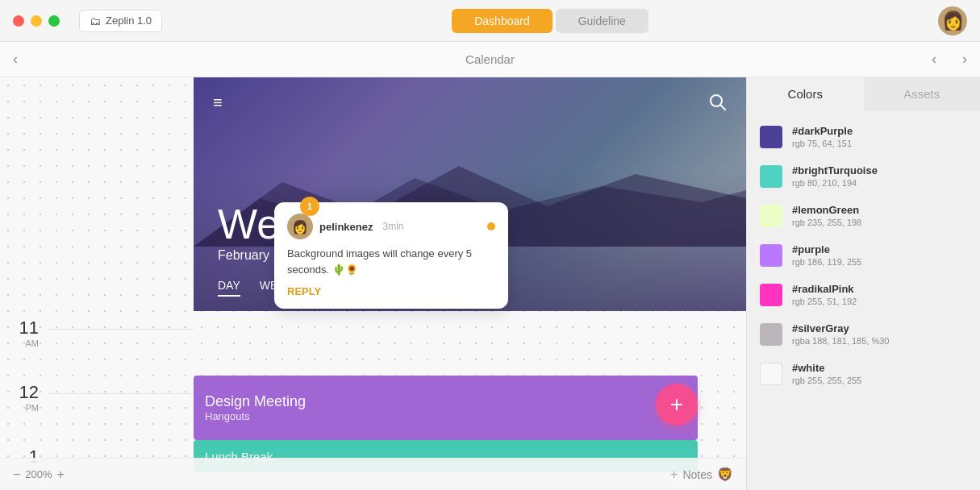  What do you see at coordinates (823, 143) in the screenshot?
I see `color-rgb: rgb 75, 64, 151` at bounding box center [823, 143].